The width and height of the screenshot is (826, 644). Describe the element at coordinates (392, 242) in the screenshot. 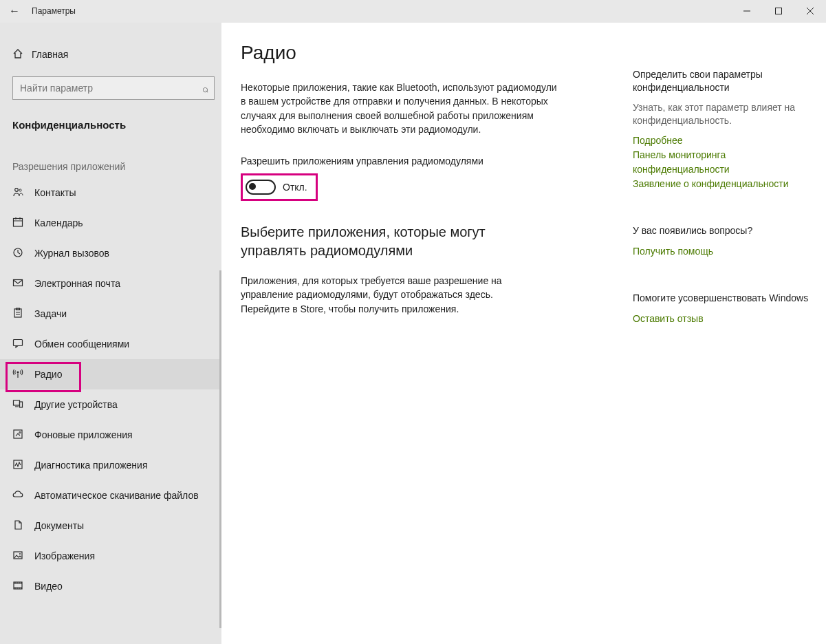

I see `sub-title: Выберите приложения, которые могут управ…` at that location.